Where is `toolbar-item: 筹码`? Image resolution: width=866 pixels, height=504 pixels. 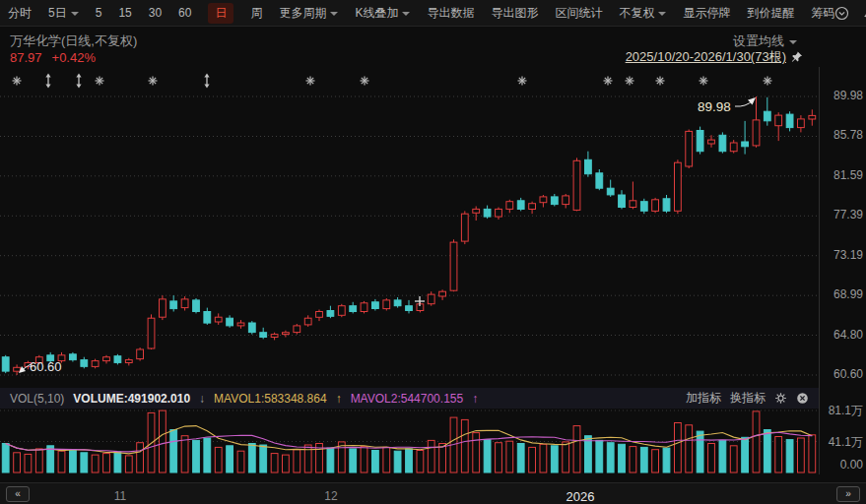
toolbar-item: 筹码 is located at coordinates (823, 14).